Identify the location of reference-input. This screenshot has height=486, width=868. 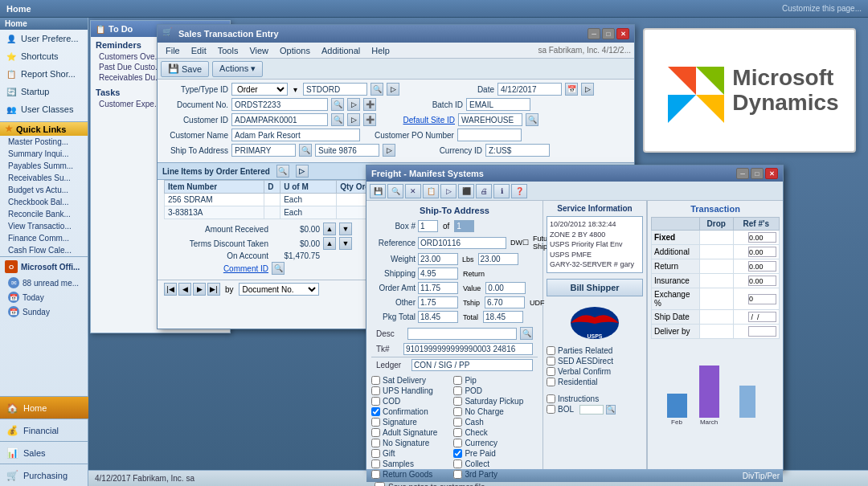
(462, 243).